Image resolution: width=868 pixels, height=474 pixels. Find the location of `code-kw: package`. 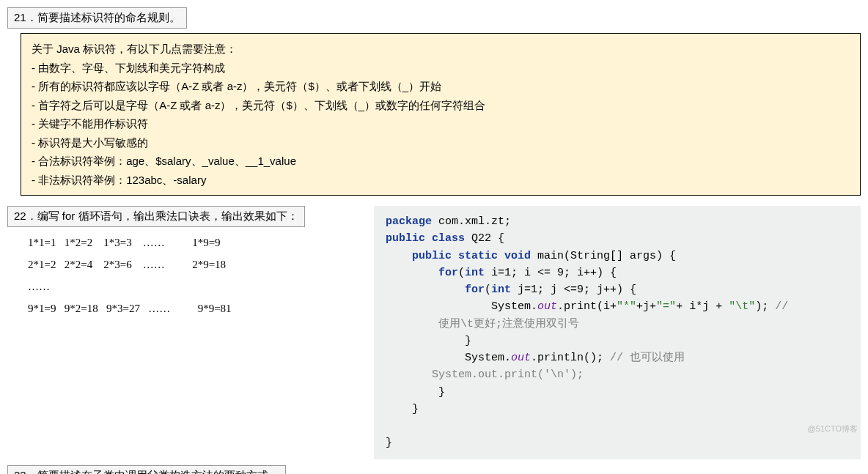

code-kw: package is located at coordinates (409, 221).